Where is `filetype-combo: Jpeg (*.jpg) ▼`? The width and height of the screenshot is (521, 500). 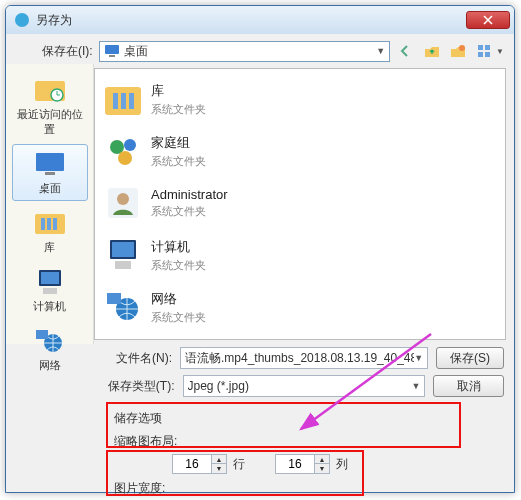 filetype-combo: Jpeg (*.jpg) ▼ is located at coordinates (304, 386).